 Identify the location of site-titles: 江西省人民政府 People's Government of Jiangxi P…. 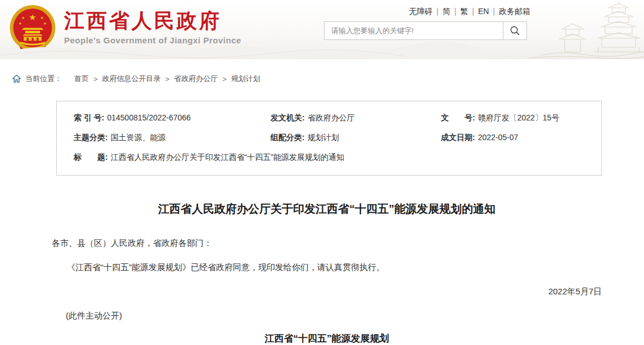
(153, 25).